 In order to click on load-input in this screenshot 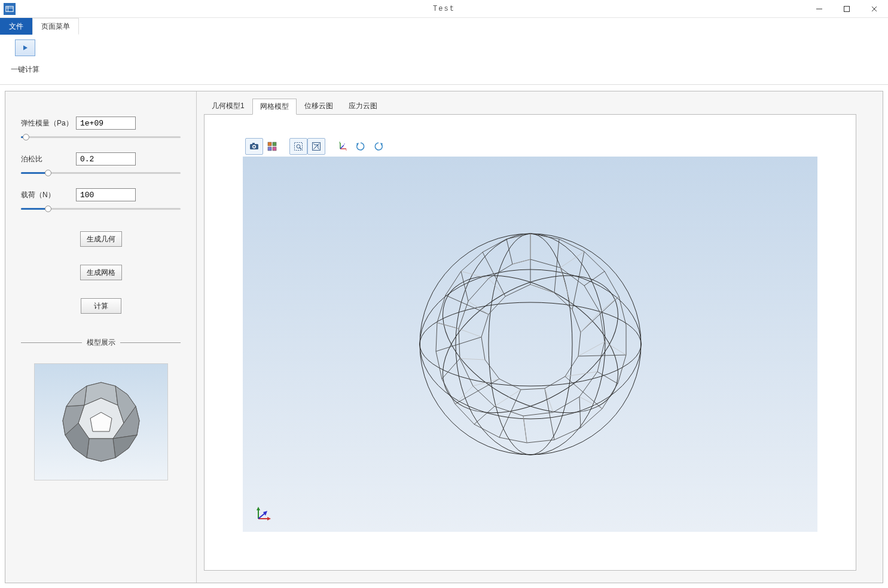, I will do `click(106, 195)`.